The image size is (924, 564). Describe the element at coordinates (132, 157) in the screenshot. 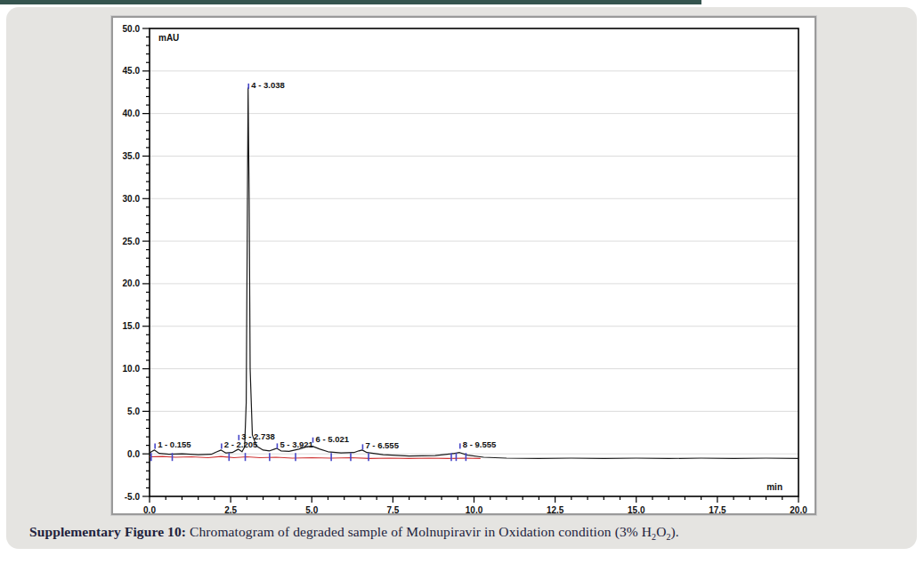

I see `y-tick-label: 35.0` at that location.